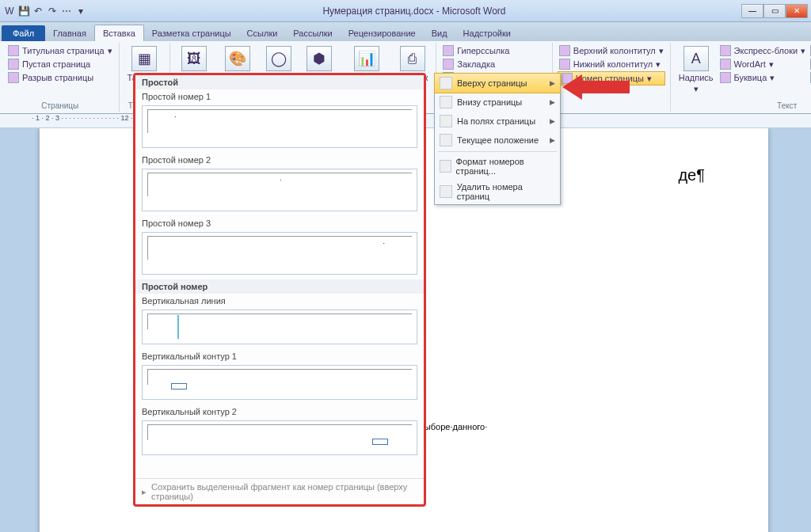  I want to click on maximize-button: ▭, so click(775, 11).